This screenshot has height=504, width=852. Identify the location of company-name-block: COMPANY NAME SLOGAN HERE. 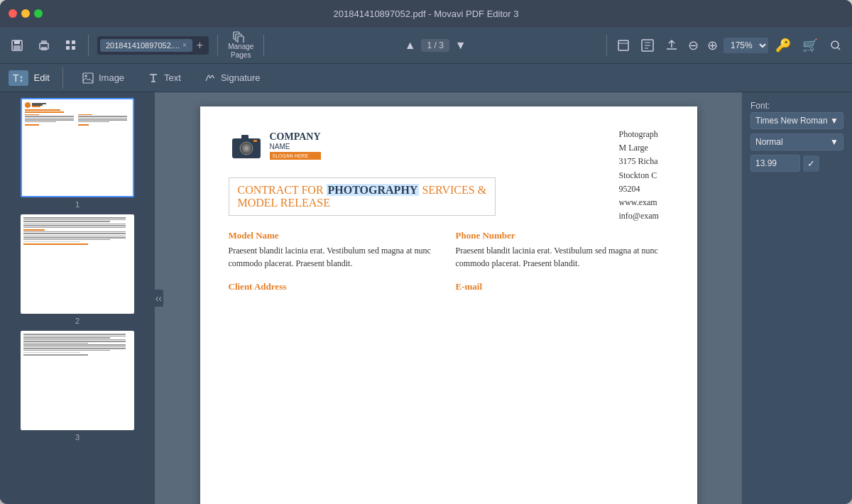
(295, 146).